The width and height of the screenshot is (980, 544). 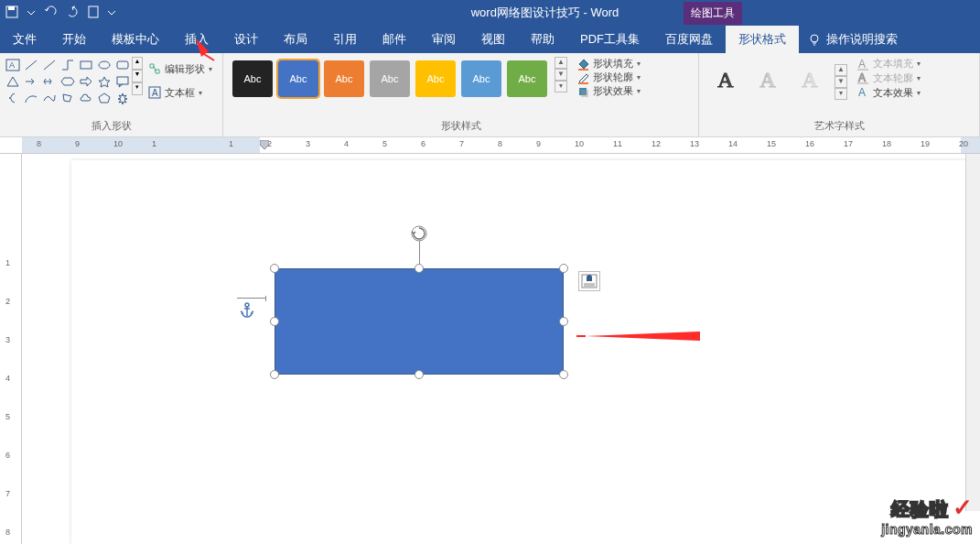 I want to click on text-effects-icon: A, so click(x=863, y=92).